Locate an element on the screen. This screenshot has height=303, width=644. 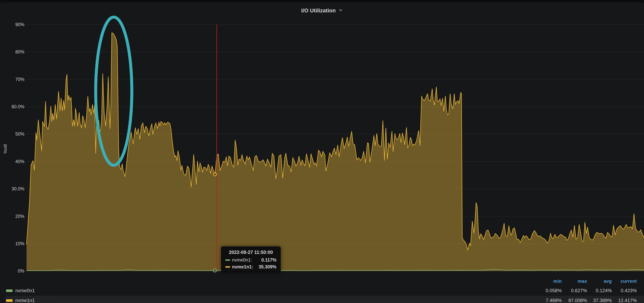
legend-min-value: 7.469% is located at coordinates (548, 300).